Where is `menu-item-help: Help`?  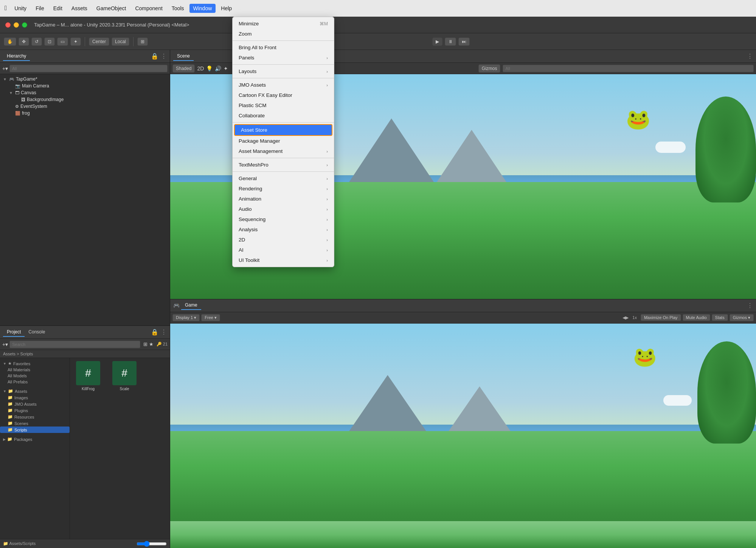
menu-item-help: Help is located at coordinates (226, 8).